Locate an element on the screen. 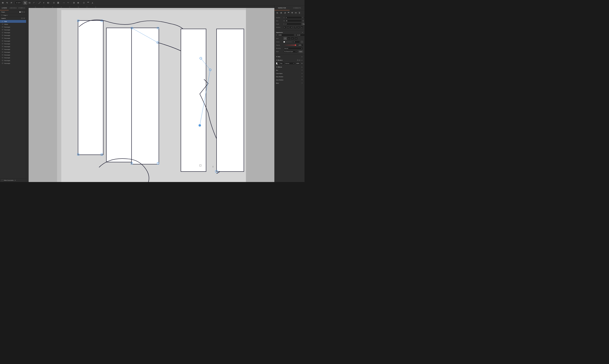 This screenshot has height=364, width=609. layer-item-rect-6: Rectangle is located at coordinates (13, 41).